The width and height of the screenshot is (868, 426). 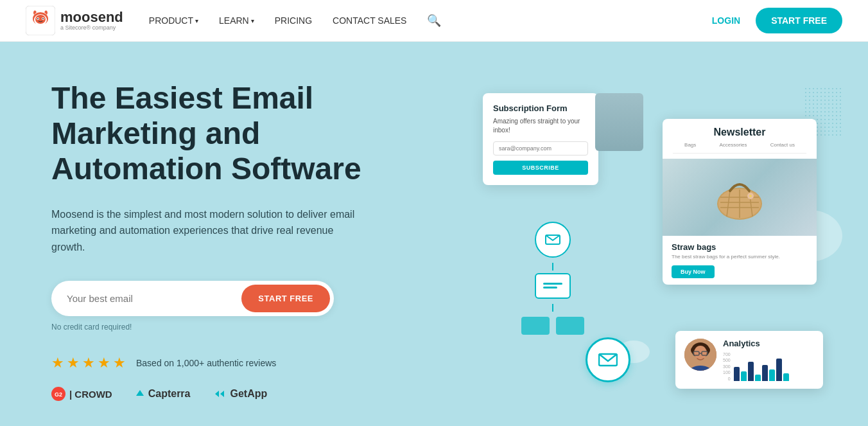 I want to click on reviews-area: ★ ★ ★ ★ ★ Based on 1,000+ authentic revi…, so click(x=225, y=363).